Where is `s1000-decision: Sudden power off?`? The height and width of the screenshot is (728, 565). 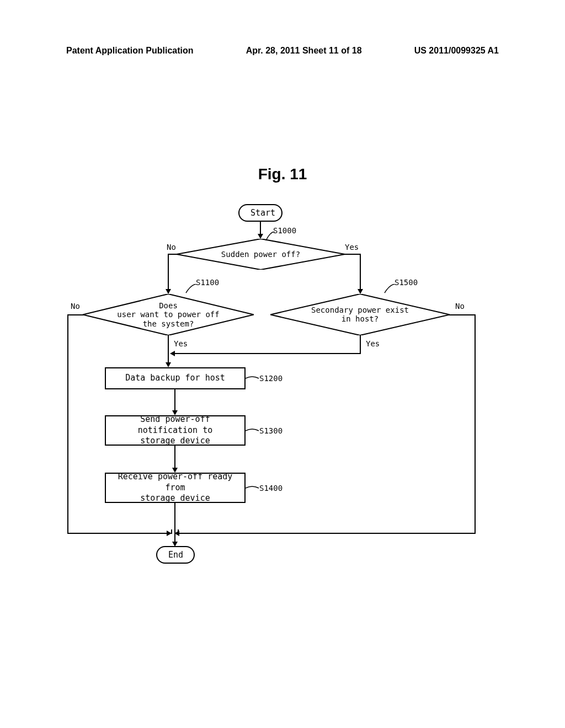 s1000-decision: Sudden power off? is located at coordinates (260, 254).